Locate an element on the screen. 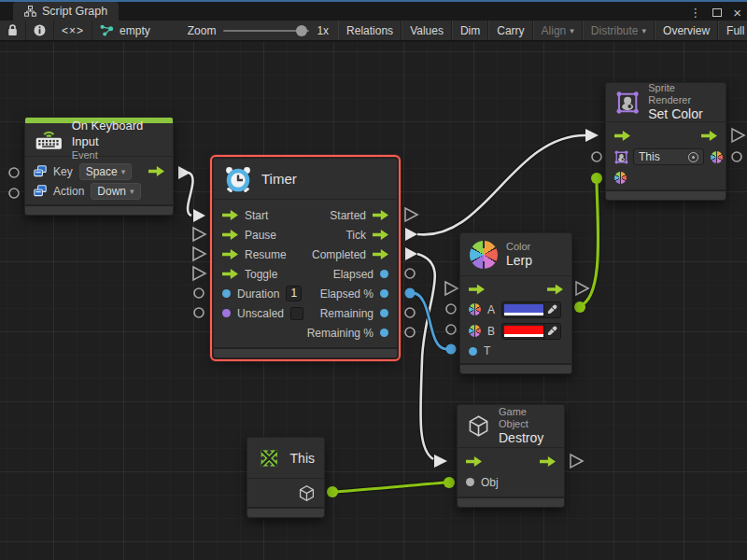 The height and width of the screenshot is (560, 747). color-lerp-node: Color Lerp A is located at coordinates (515, 303).